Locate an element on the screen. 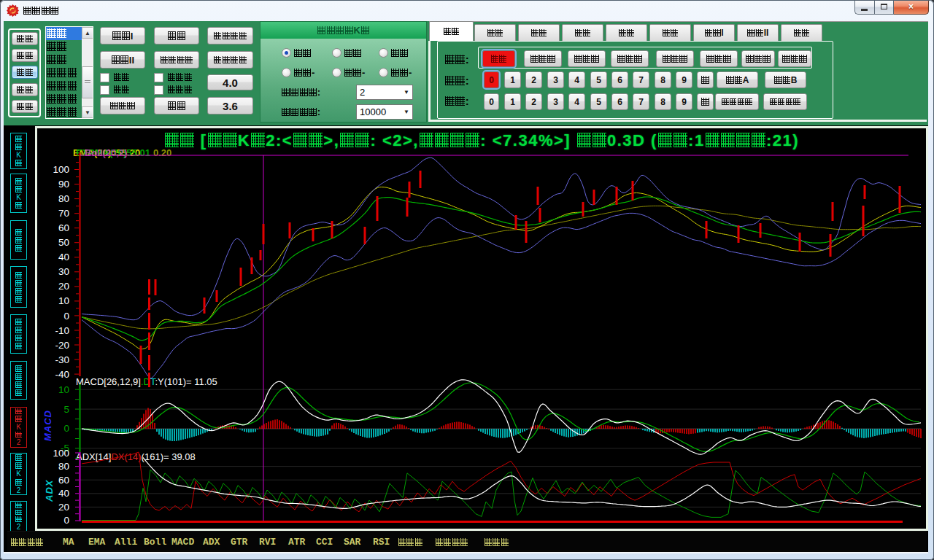  svg-text: -30 is located at coordinates (62, 360).